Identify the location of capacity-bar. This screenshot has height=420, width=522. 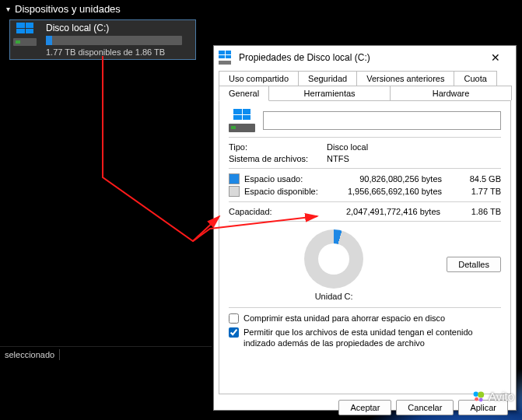
(114, 40).